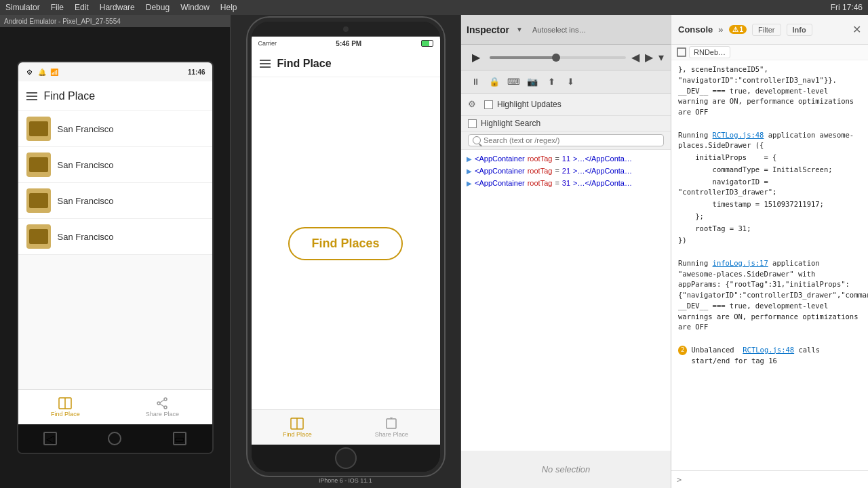  What do you see at coordinates (163, 414) in the screenshot?
I see `nav-share-label: Share Place` at bounding box center [163, 414].